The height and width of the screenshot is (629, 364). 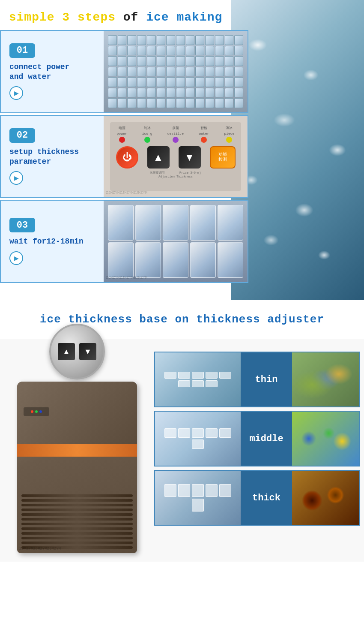 What do you see at coordinates (52, 72) in the screenshot?
I see `step-1-left: 01 connect powerand water ▶` at bounding box center [52, 72].